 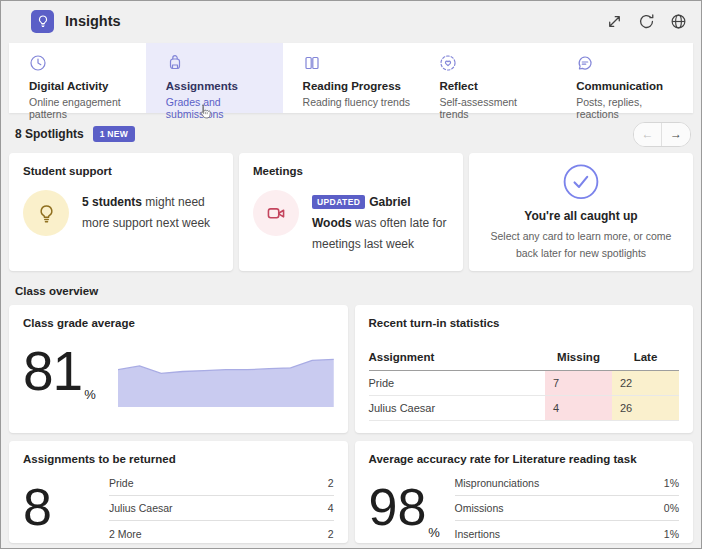 I want to click on spotlight-bold-text: 5 students, so click(x=112, y=202).